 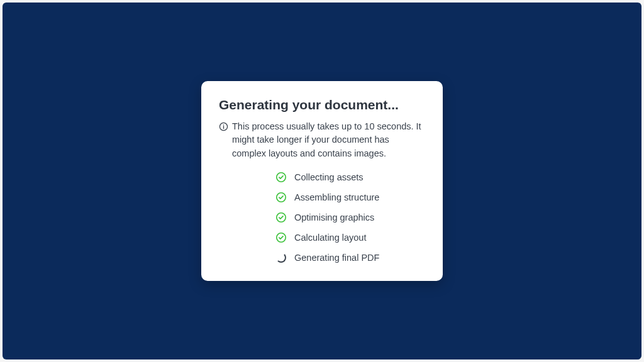 What do you see at coordinates (224, 127) in the screenshot?
I see `info-icon` at bounding box center [224, 127].